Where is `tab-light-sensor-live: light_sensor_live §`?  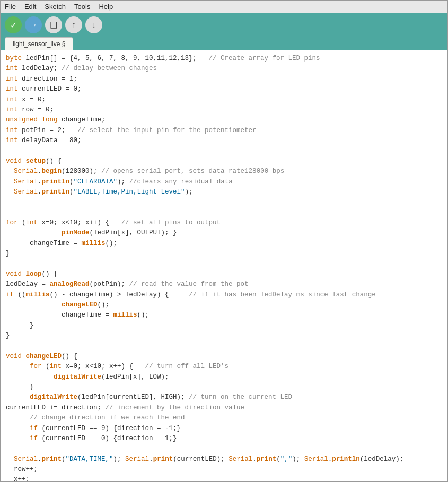 tab-light-sensor-live: light_sensor_live § is located at coordinates (39, 43).